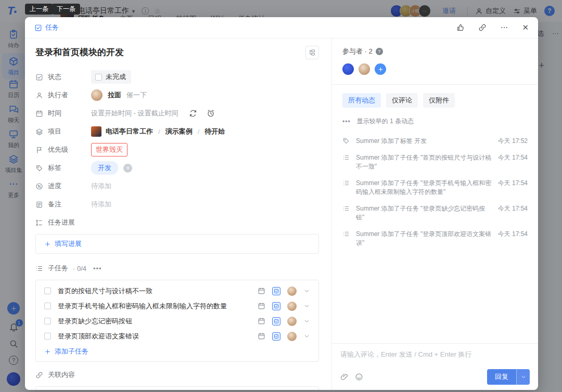 This screenshot has width=562, height=392. What do you see at coordinates (136, 95) in the screenshot?
I see `nudge-button: 催一下` at bounding box center [136, 95].